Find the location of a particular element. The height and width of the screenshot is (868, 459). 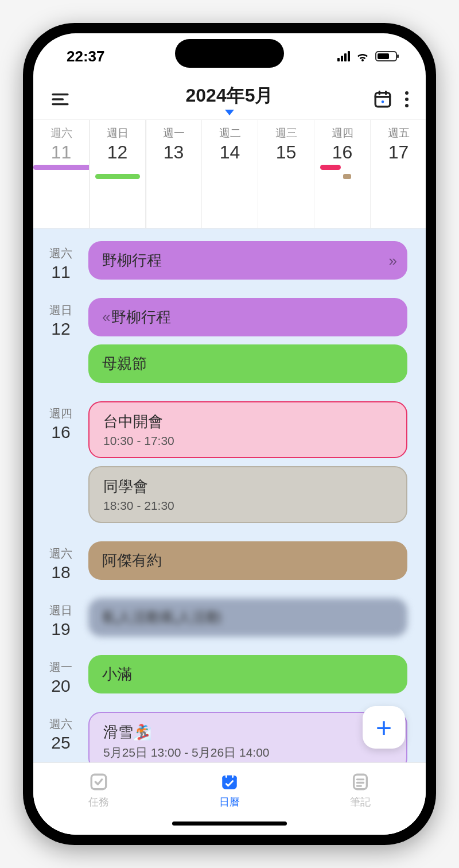

event-time: 5月25日 13:00 - 5月26日 14:00 is located at coordinates (248, 753).